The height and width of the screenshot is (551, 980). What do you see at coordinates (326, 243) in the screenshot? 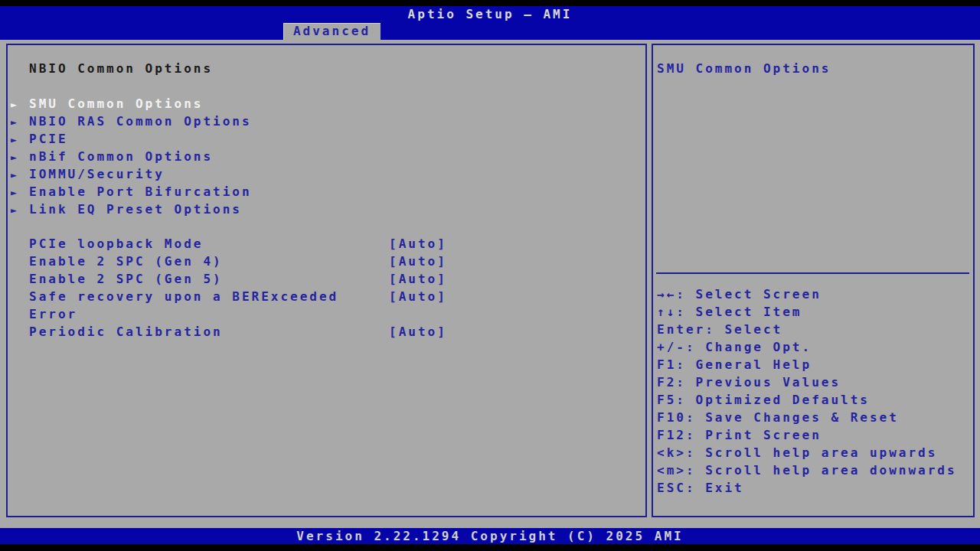
I see `option-row: PCIe loopback Mode [Auto]` at bounding box center [326, 243].